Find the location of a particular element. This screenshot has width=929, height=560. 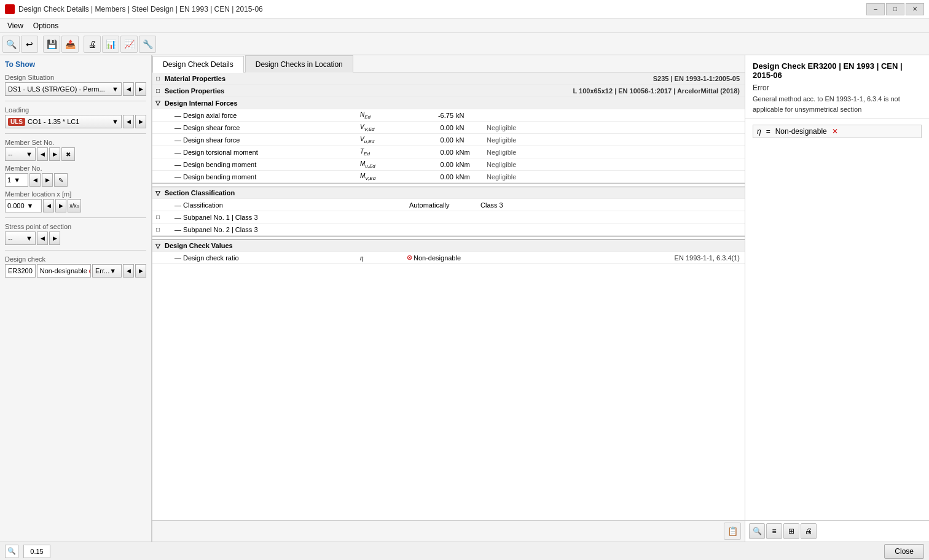

row-axial-force: — Design axial force NEd -6.75 kN is located at coordinates (449, 115).